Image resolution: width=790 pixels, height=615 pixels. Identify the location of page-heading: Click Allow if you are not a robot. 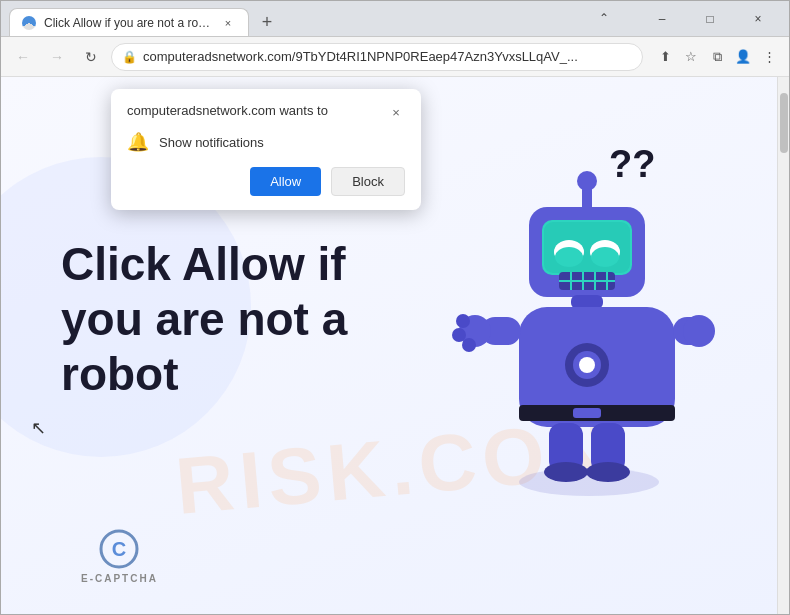
(204, 320).